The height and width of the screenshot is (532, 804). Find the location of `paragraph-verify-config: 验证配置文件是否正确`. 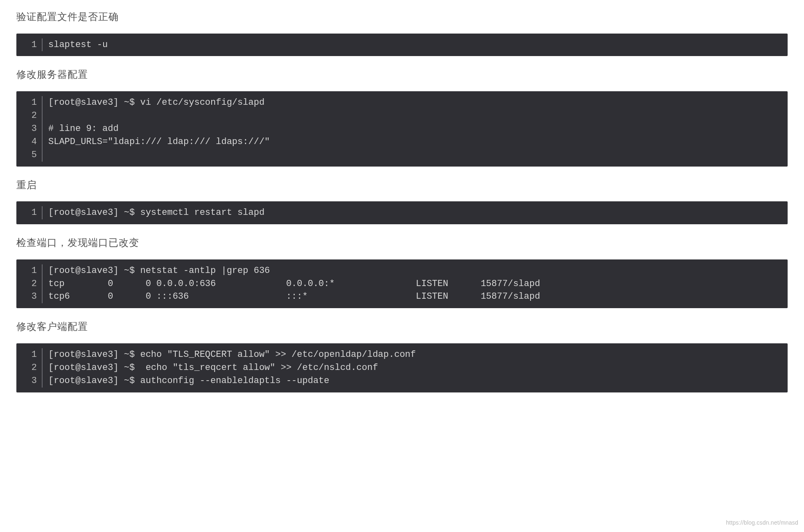

paragraph-verify-config: 验证配置文件是否正确 is located at coordinates (402, 17).